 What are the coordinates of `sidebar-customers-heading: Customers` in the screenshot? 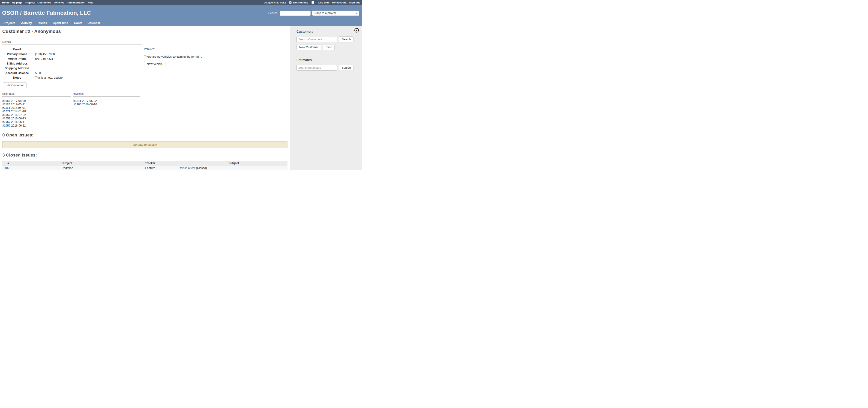 It's located at (329, 32).